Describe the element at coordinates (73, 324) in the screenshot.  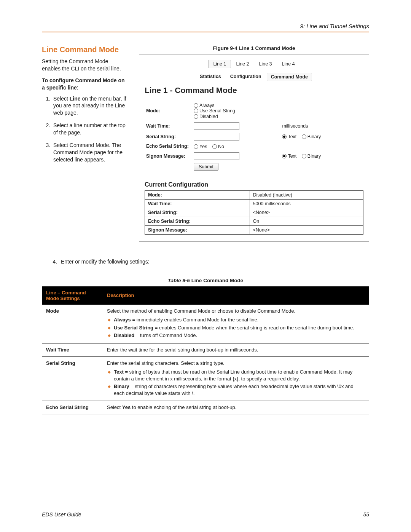
I see `row-mode-label: Mode` at that location.